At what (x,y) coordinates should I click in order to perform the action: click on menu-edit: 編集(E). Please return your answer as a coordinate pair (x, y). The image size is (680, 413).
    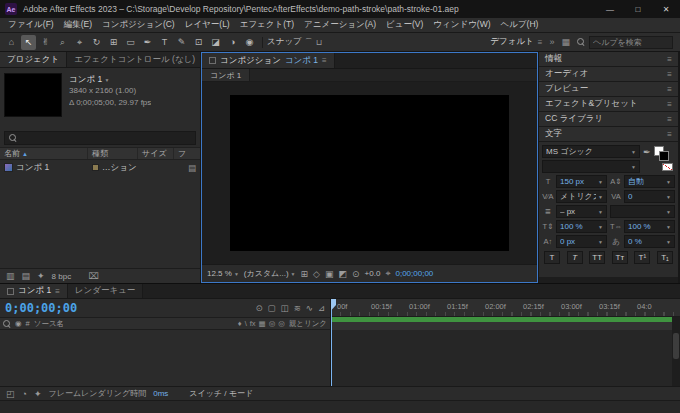
    Looking at the image, I should click on (78, 25).